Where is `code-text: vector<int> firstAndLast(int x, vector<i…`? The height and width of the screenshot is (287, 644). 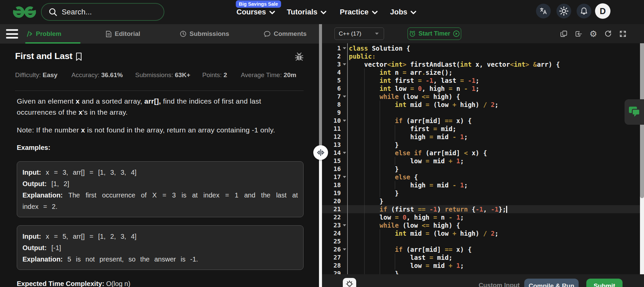
code-text: vector<int> firstAndLast(int x, vector<i… is located at coordinates (454, 64).